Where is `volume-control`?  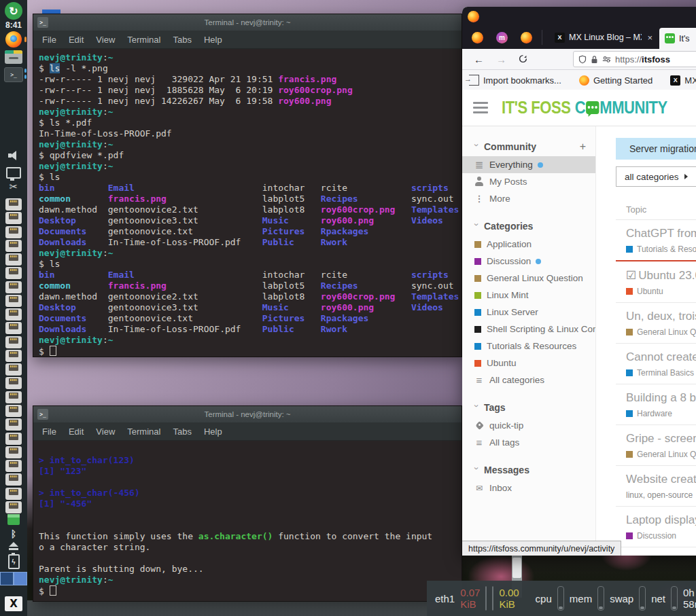 volume-control is located at coordinates (14, 156).